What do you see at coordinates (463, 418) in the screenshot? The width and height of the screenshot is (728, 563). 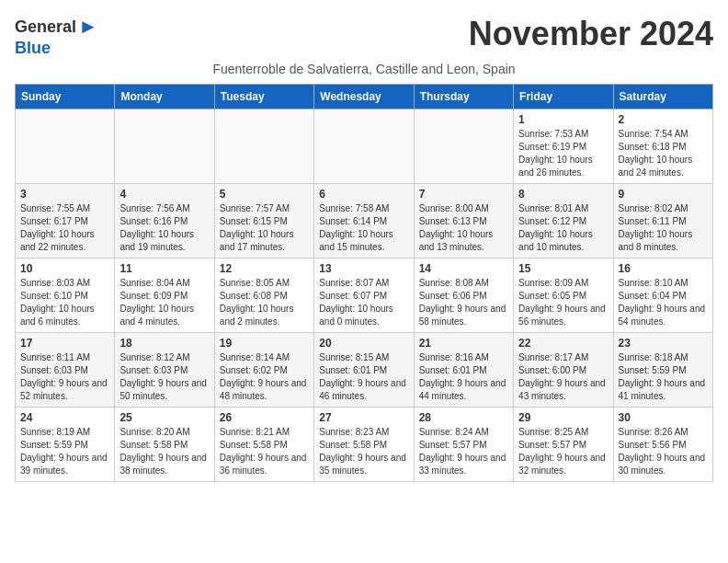 I see `day-number: 28` at bounding box center [463, 418].